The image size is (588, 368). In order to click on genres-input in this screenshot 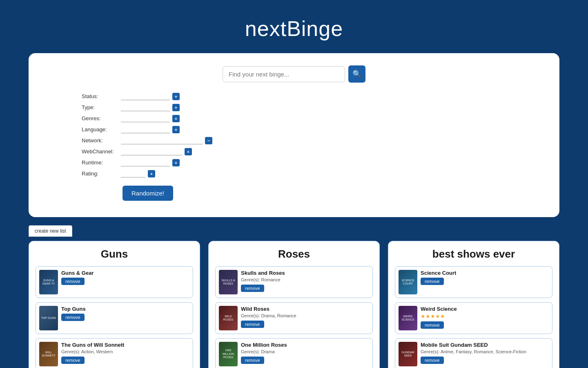, I will do `click(145, 119)`.